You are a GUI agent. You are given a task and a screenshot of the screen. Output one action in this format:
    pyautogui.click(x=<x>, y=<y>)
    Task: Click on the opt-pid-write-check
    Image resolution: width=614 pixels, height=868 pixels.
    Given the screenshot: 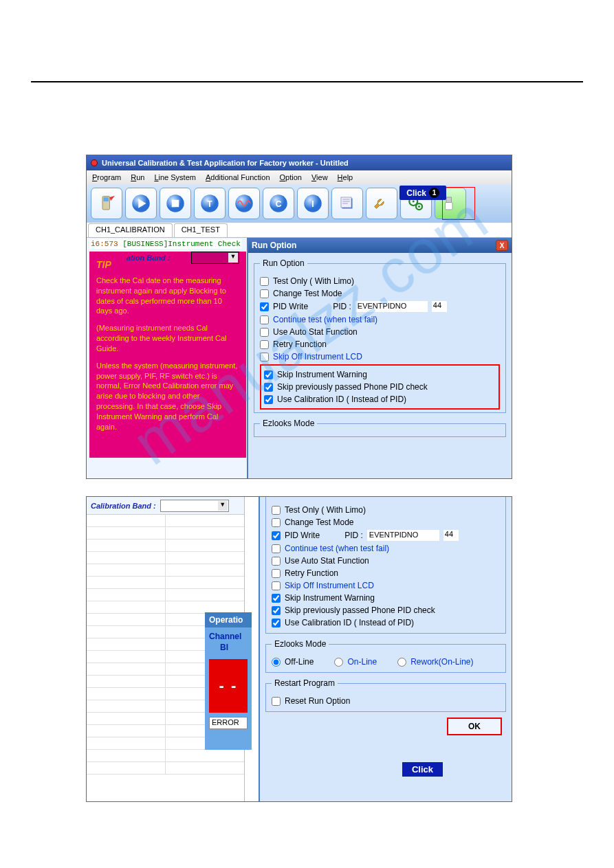 What is the action you would take?
    pyautogui.click(x=264, y=307)
    